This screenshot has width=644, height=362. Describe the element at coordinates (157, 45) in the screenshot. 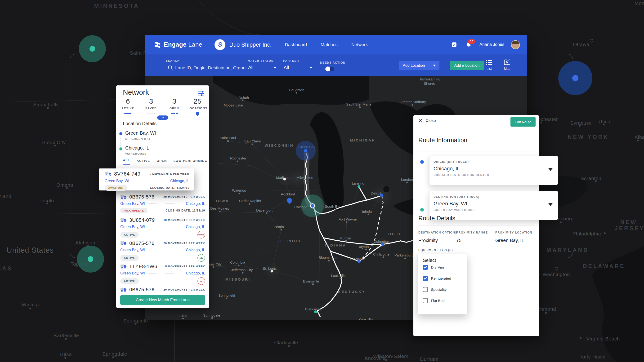

I see `engage-lane-logo-icon` at that location.